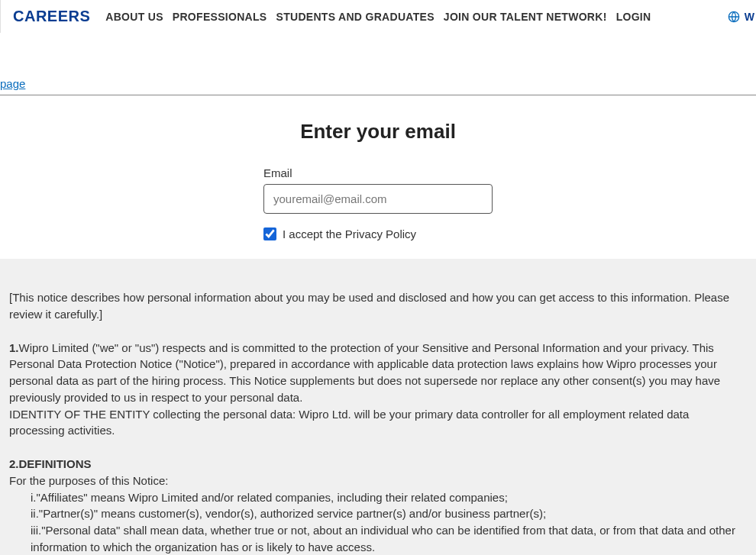  What do you see at coordinates (525, 17) in the screenshot?
I see `nav-talent-network: JOIN OUR TALENT NETWORK!` at bounding box center [525, 17].